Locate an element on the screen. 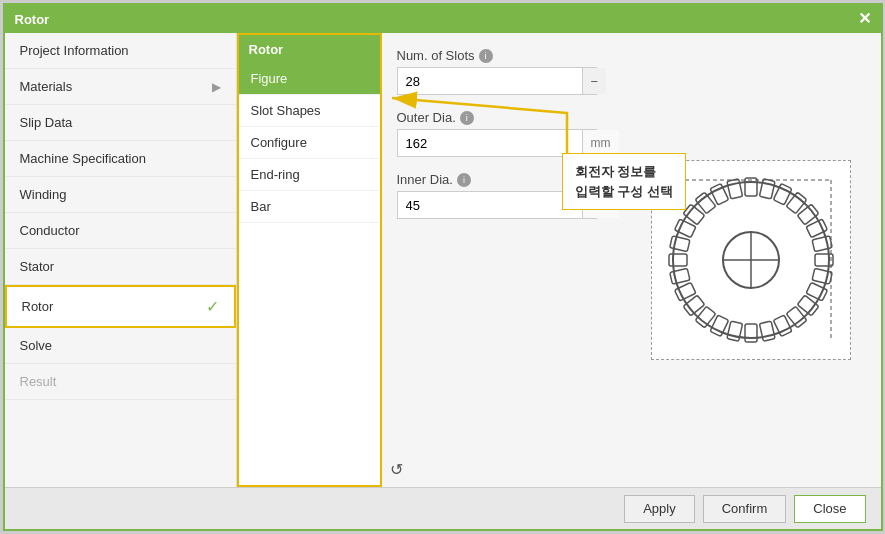  rotor-submenu: Rotor Figure Slot Shapes Configure End-r… is located at coordinates (310, 260).